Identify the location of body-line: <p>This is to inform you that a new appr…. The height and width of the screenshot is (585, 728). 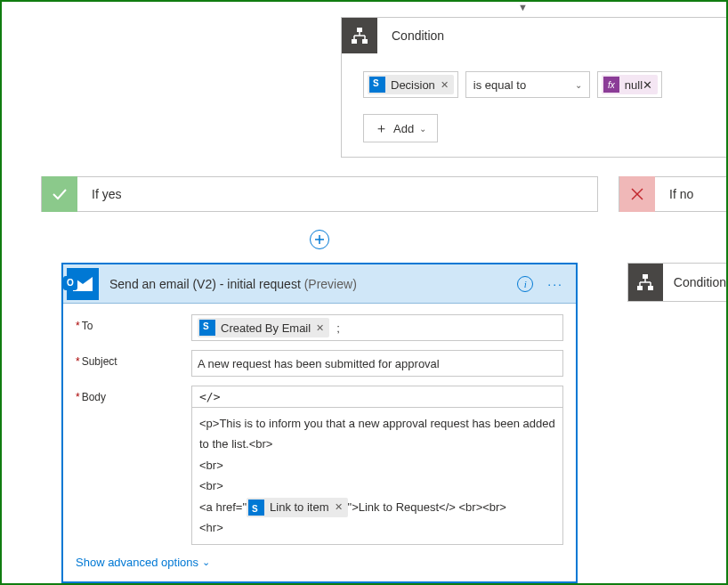
(377, 435).